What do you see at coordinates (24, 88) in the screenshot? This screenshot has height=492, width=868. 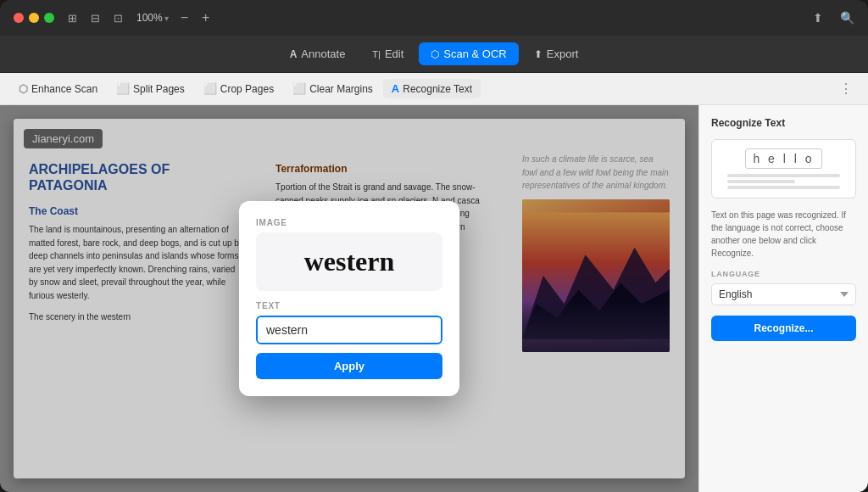 I see `enhance-scan-icon: ⬡` at bounding box center [24, 88].